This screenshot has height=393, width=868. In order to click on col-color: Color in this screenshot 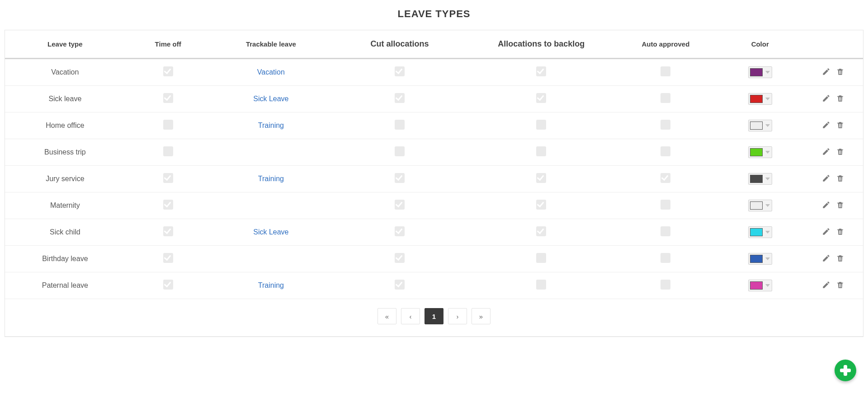, I will do `click(760, 44)`.